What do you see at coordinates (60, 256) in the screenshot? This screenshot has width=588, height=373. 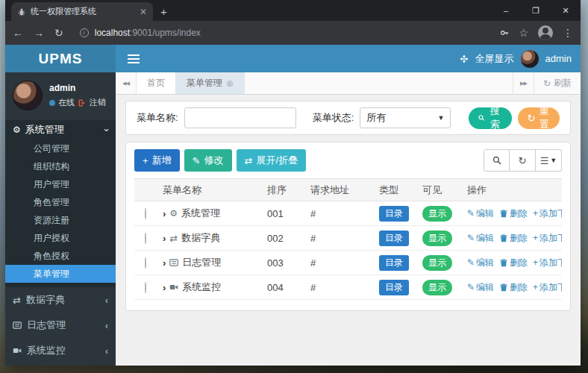 I see `sidebar-subitem-role-auth: 角色授权` at bounding box center [60, 256].